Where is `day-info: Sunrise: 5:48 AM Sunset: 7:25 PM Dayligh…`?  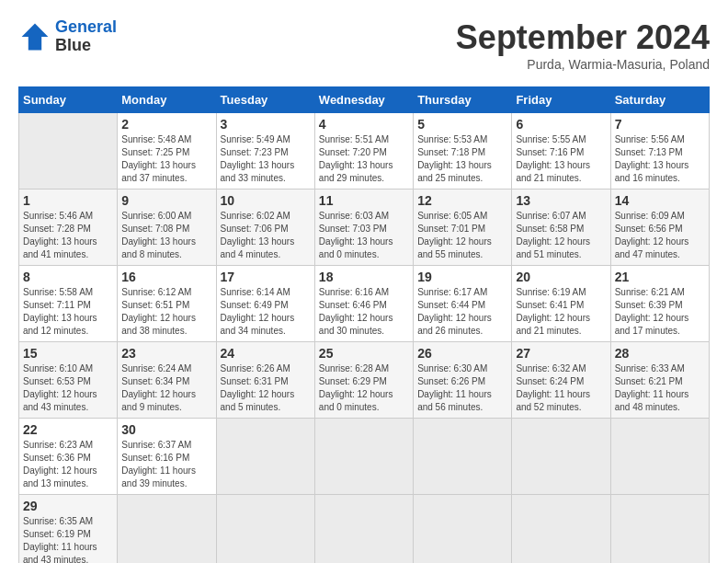
day-info: Sunrise: 5:48 AM Sunset: 7:25 PM Dayligh… is located at coordinates (166, 159).